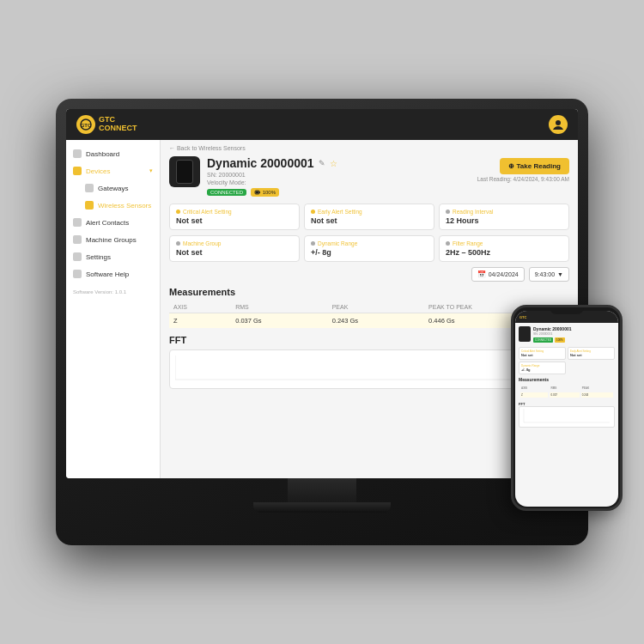 Image resolution: width=644 pixels, height=644 pixels. I want to click on phone-logo: GTC, so click(523, 318).